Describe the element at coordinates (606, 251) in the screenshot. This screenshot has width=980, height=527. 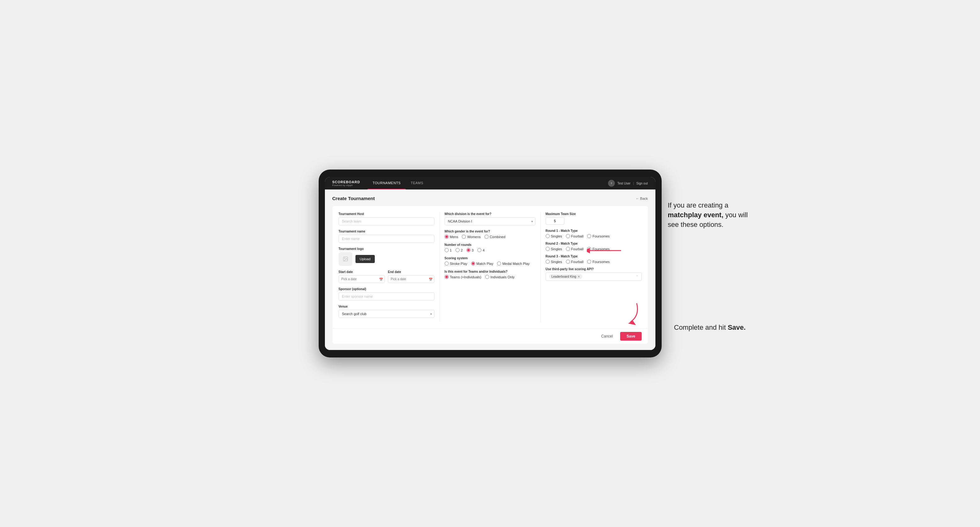
I see `arrow-matchplay` at that location.